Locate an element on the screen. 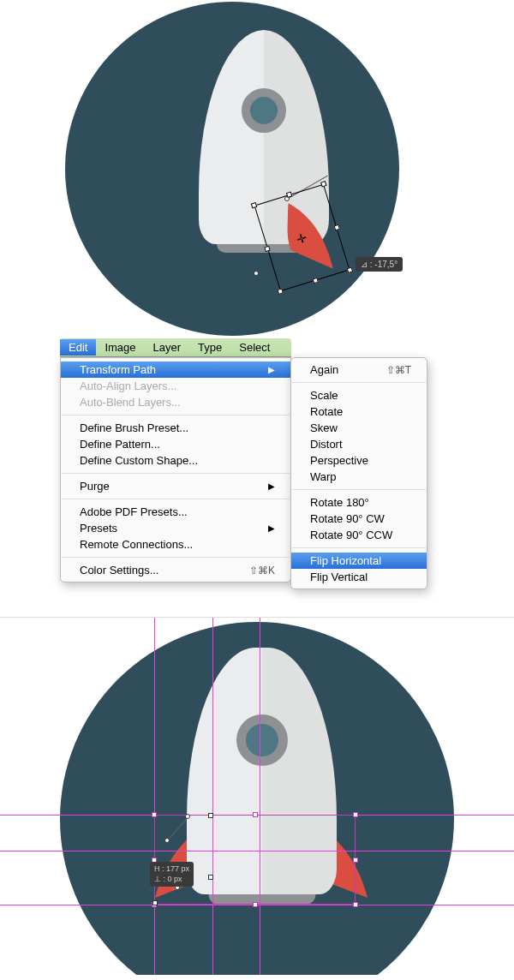 The width and height of the screenshot is (514, 980). menubar: Edit Image Layer Type Select is located at coordinates (176, 348).